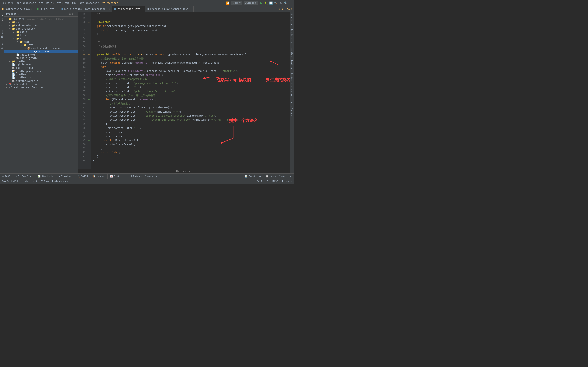 This screenshot has height=367, width=588. What do you see at coordinates (27, 42) in the screenshot?
I see `tree-label: main` at bounding box center [27, 42].